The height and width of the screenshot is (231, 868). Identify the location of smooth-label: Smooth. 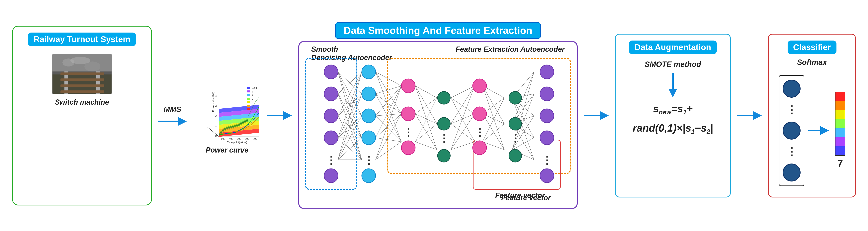
(325, 49).